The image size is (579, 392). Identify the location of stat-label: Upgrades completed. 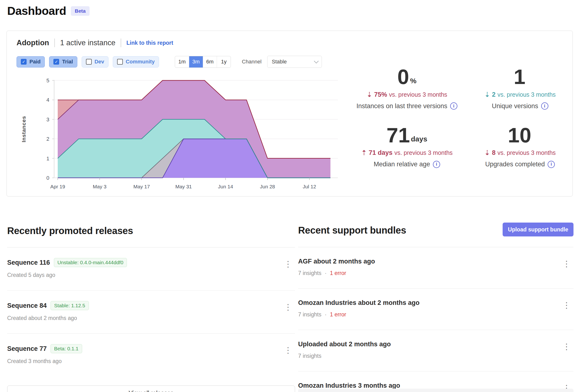
(515, 164).